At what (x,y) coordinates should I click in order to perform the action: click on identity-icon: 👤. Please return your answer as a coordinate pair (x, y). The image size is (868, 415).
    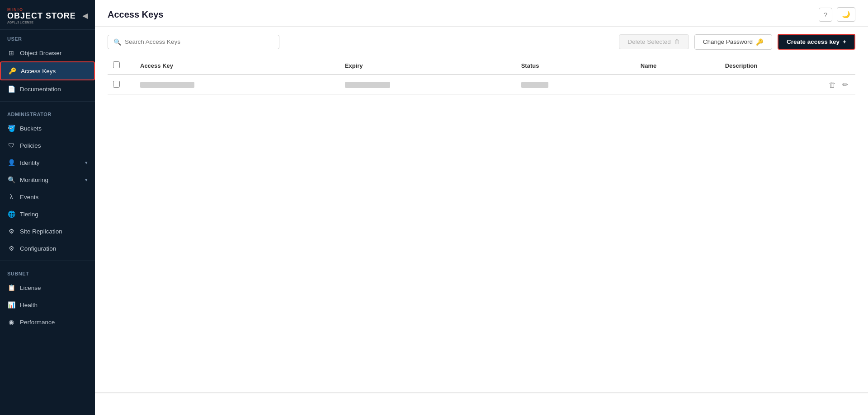
    Looking at the image, I should click on (11, 163).